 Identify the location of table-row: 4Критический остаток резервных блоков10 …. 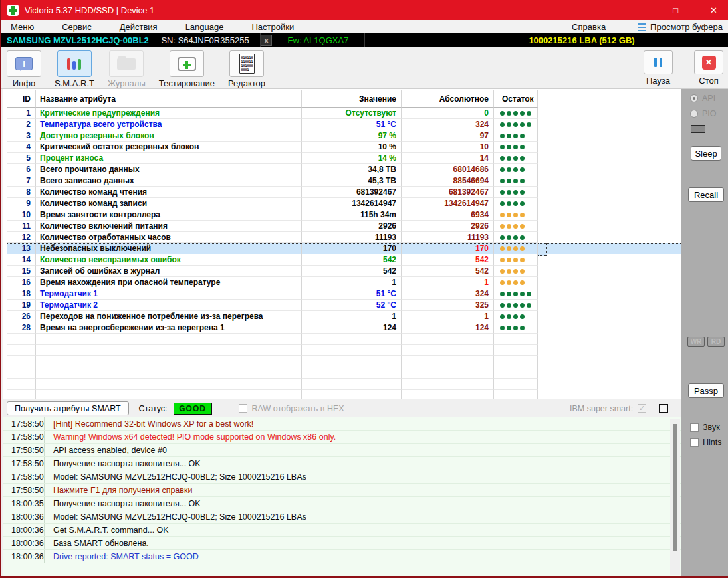
(344, 147).